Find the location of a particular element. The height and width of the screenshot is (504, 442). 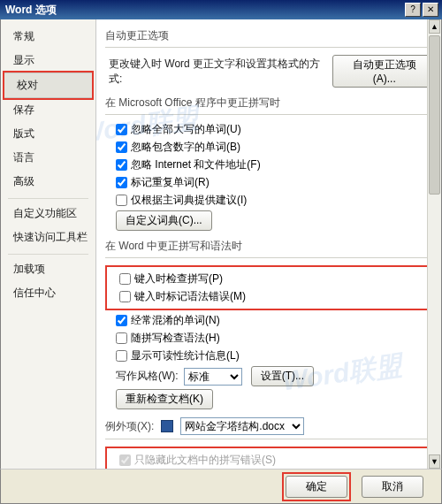

scroll-up-button: ▲ is located at coordinates (435, 27).